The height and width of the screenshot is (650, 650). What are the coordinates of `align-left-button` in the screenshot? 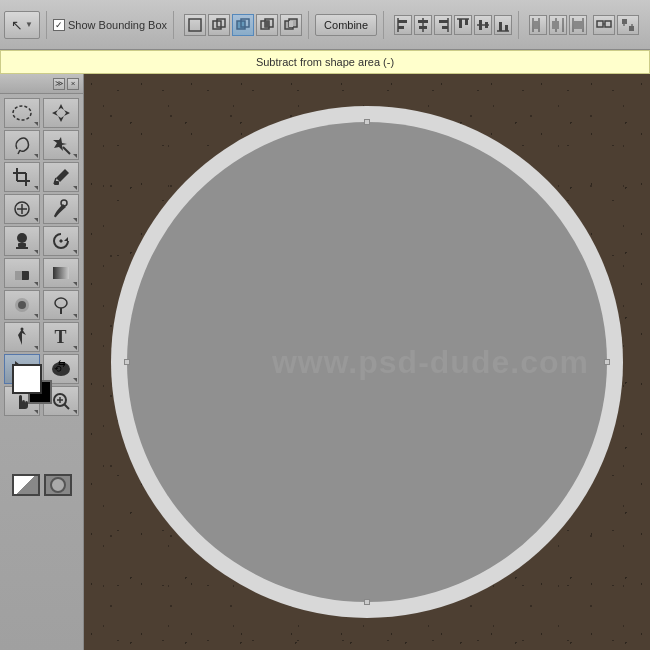 It's located at (403, 25).